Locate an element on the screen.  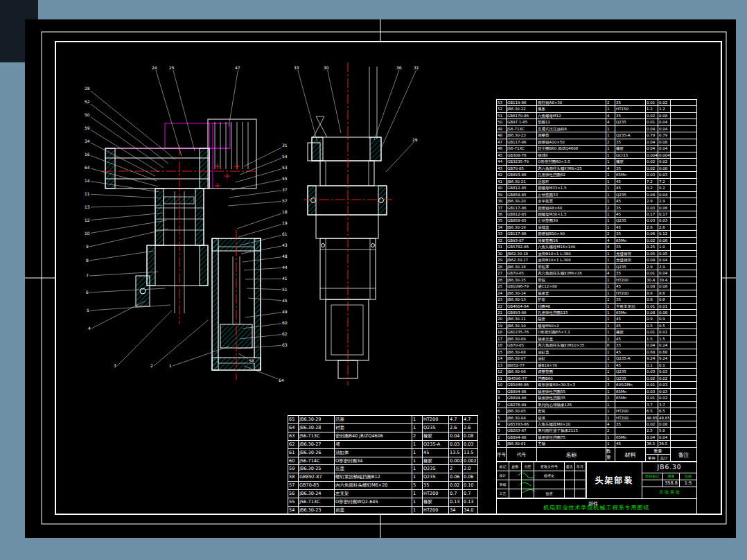
table-cell: 27 is located at coordinates (502, 273).